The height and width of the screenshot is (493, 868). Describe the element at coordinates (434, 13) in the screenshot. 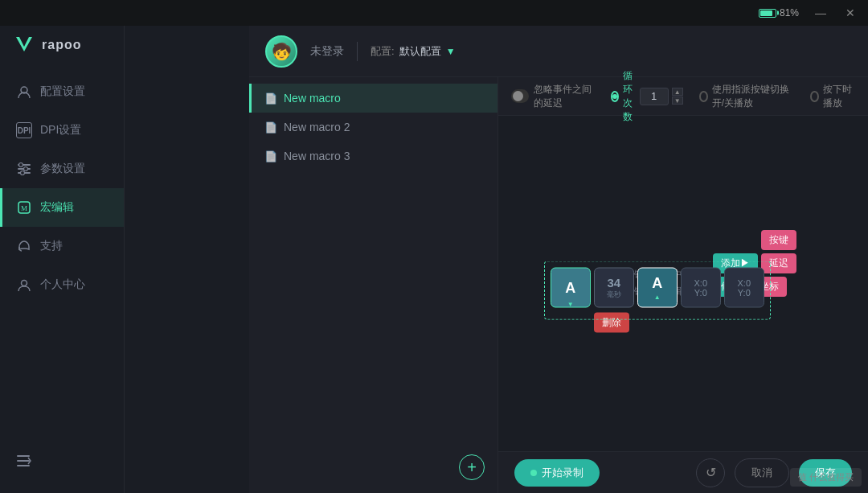

I see `titlebar: 81% — ✕` at that location.